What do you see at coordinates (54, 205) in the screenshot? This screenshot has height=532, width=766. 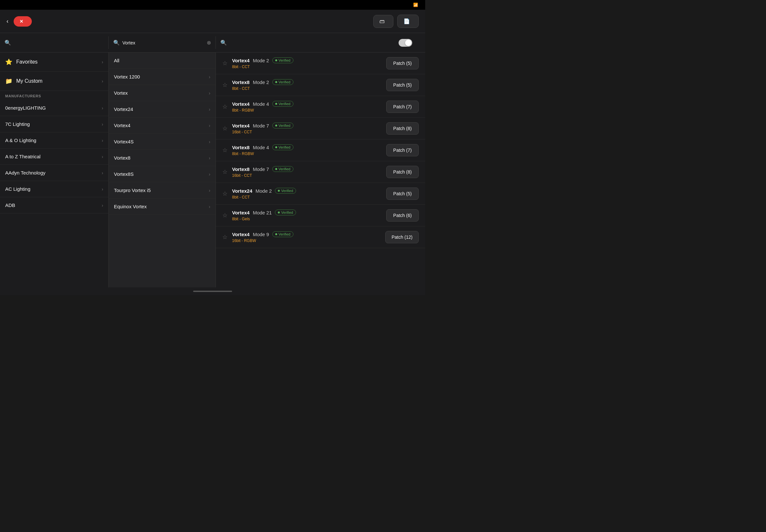 I see `manufacturer-item: ADB ›` at bounding box center [54, 205].